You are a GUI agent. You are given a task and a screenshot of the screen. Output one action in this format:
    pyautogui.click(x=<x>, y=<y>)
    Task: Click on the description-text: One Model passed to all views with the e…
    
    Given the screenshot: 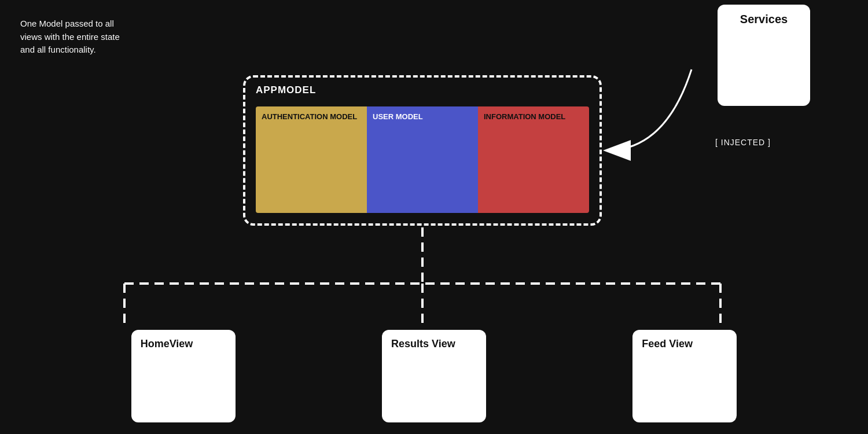 What is the action you would take?
    pyautogui.click(x=70, y=37)
    